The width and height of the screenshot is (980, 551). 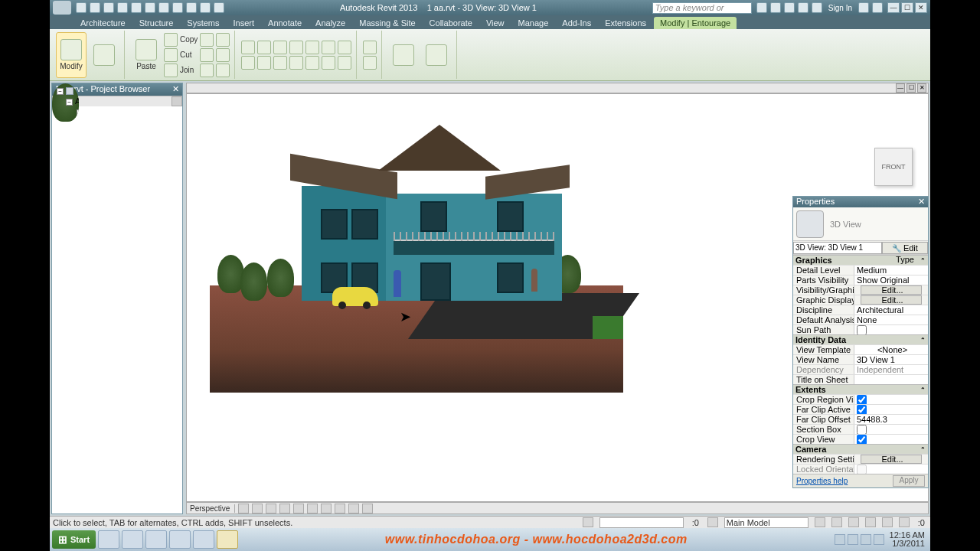 What do you see at coordinates (822, 481) in the screenshot?
I see `properties-help-link: Properties help` at bounding box center [822, 481].